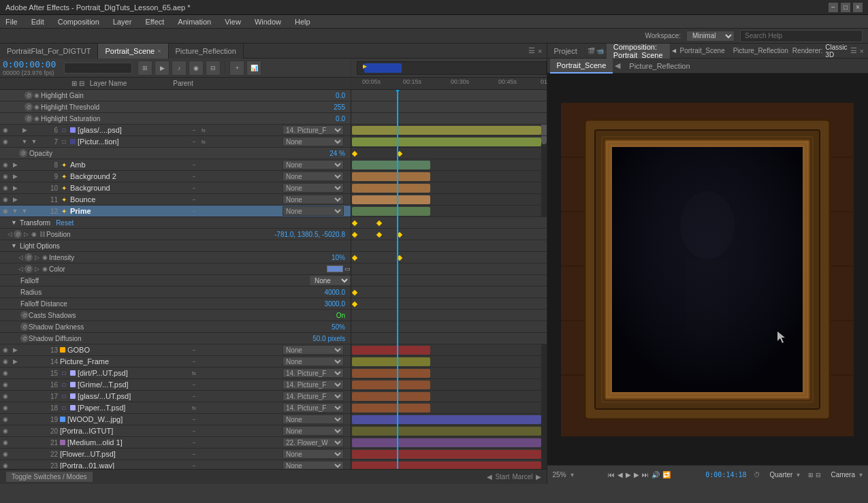 The width and height of the screenshot is (868, 503). Describe the element at coordinates (15, 176) in the screenshot. I see `expand-9: ▶` at that location.